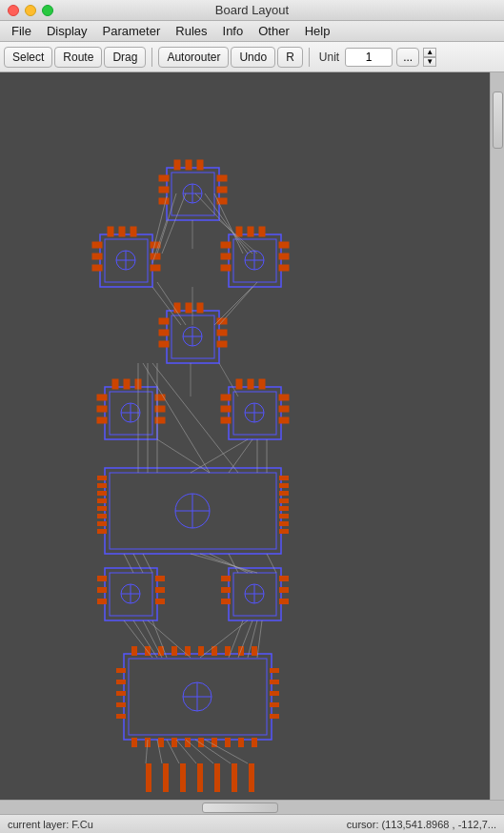  I want to click on cursor-label: cursor: (113,541.8968 , -112,7..., so click(421, 824).